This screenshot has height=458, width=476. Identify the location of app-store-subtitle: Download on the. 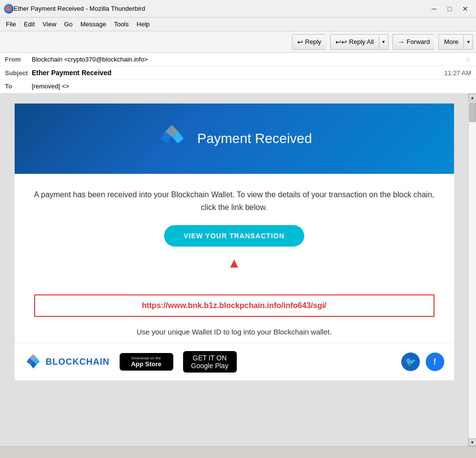
(146, 358).